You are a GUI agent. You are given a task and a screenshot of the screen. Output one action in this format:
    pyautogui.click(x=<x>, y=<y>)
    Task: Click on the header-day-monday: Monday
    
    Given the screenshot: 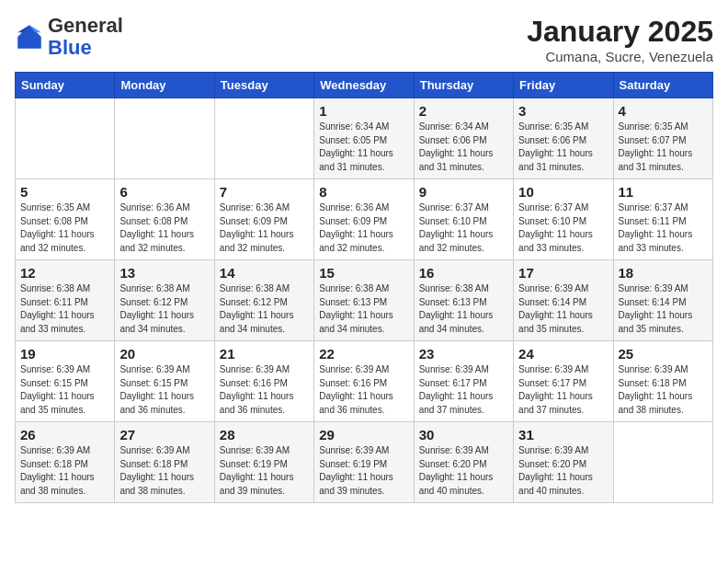 What is the action you would take?
    pyautogui.click(x=165, y=86)
    